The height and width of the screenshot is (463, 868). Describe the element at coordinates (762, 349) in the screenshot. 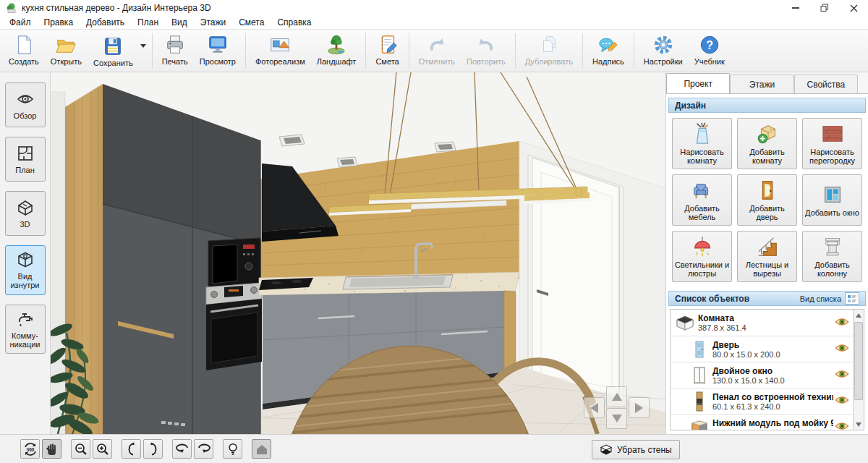

I see `list-item-door: Дверь 80.0 x 15.0 x 200.0` at that location.